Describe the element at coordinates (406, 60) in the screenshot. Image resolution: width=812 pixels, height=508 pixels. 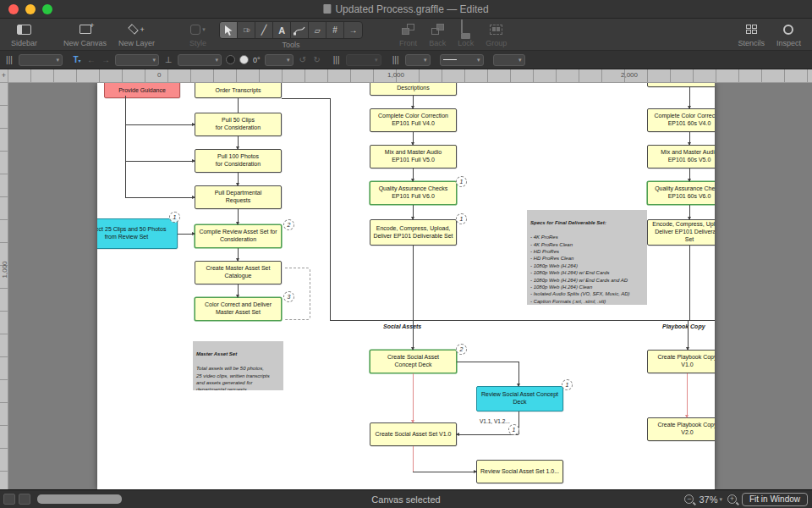
I see `format-bar: ||| ▾ T▾ ← → ▾ ⊥ ▾ 0° ▾ ↺ ↻ ||| ▾ ||| ▾ …` at that location.